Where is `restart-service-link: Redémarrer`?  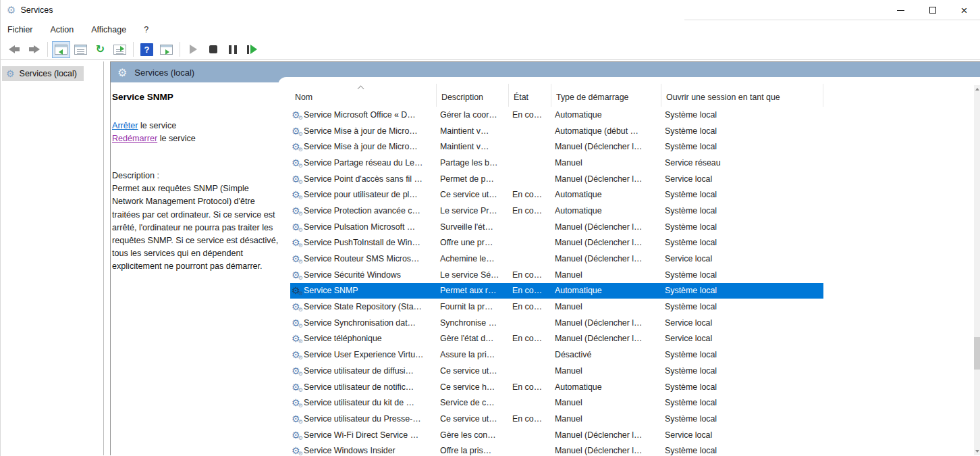 restart-service-link: Redémarrer is located at coordinates (135, 138).